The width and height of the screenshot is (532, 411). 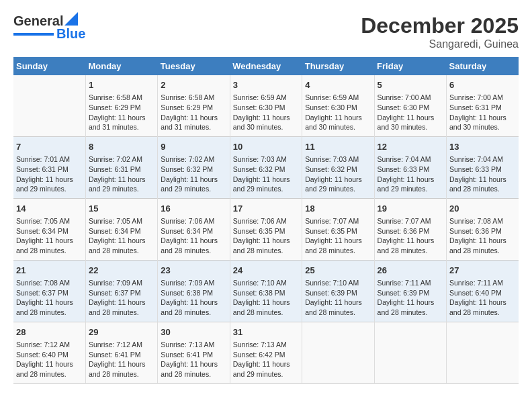 I want to click on day-number: 23, so click(x=193, y=271).